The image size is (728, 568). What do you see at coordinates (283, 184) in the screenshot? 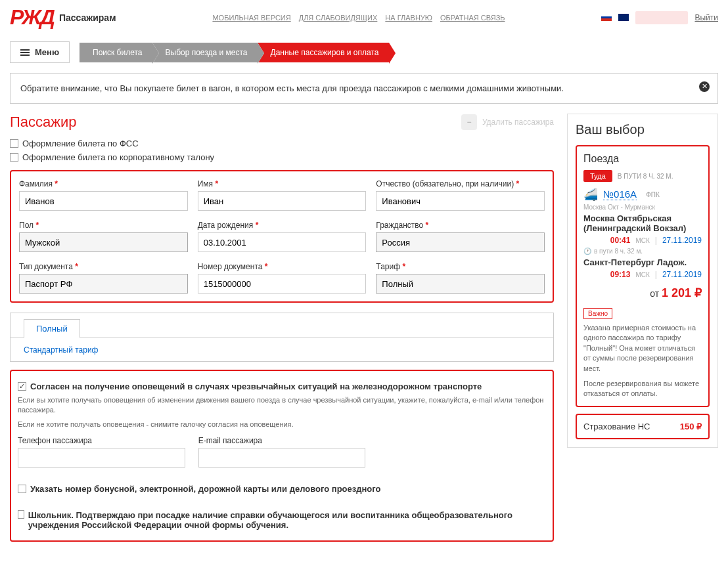
I see `firstname-label: Имя *` at bounding box center [283, 184].